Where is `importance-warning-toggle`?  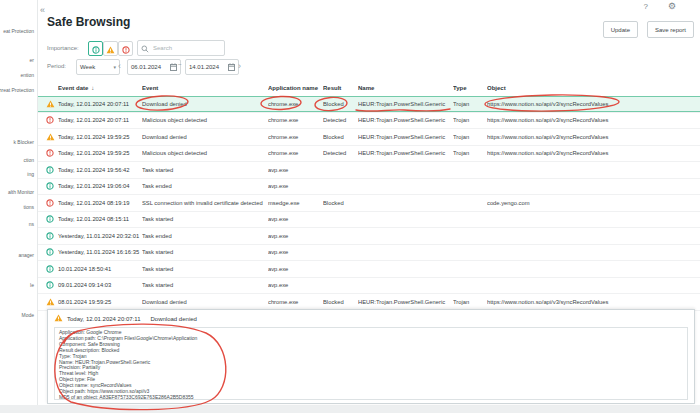
importance-warning-toggle is located at coordinates (110, 48).